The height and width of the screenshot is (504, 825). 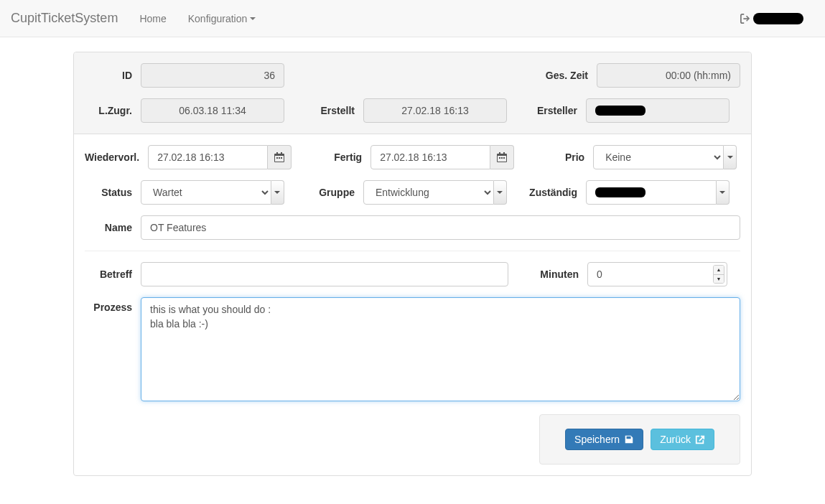 What do you see at coordinates (550, 111) in the screenshot?
I see `label-ersteller: Ersteller` at bounding box center [550, 111].